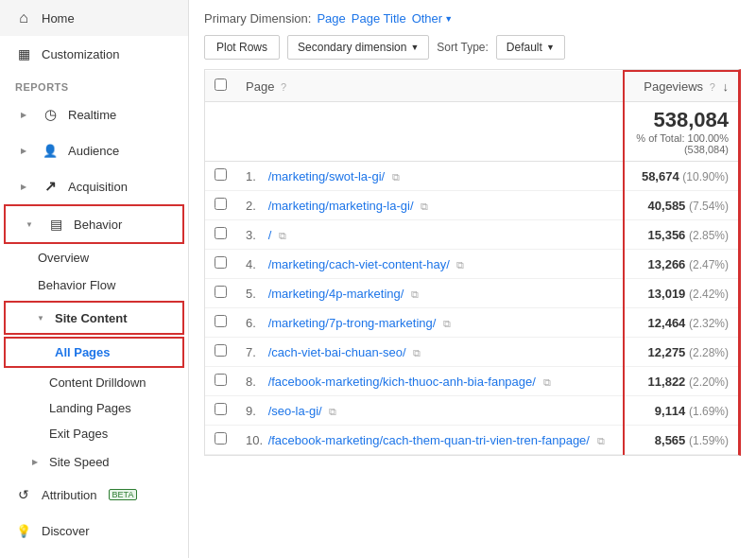 The image size is (756, 558). Describe the element at coordinates (336, 293) in the screenshot. I see `page-link: /marketing/4p-marketing/` at that location.